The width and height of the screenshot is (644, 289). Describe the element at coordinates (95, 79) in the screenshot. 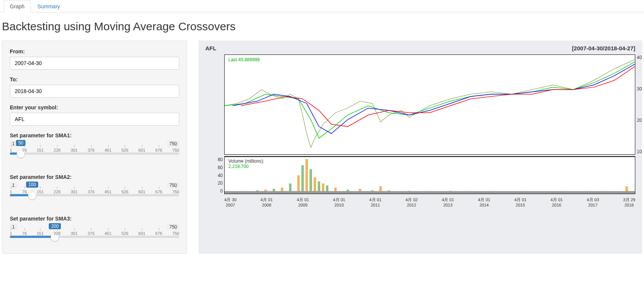

I see `to-label: To:` at that location.